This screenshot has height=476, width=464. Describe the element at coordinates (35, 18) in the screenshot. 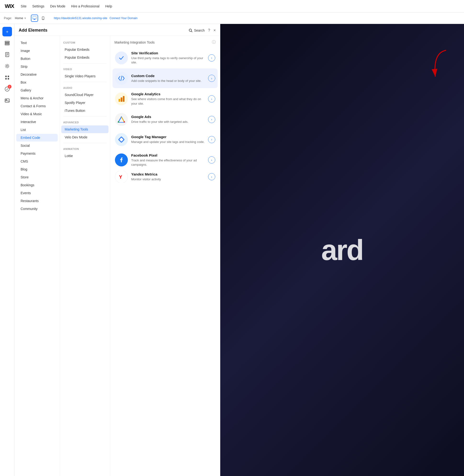

I see `desktop-view-icon` at that location.